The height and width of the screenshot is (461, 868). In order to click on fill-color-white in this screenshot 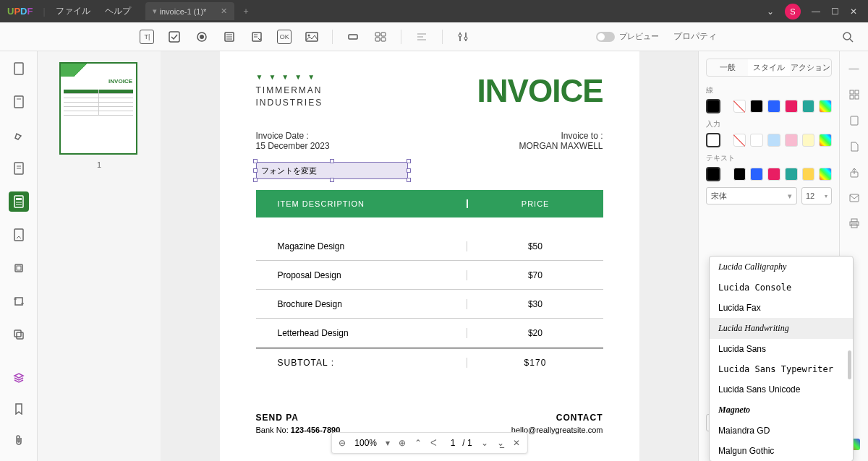, I will do `click(757, 140)`.